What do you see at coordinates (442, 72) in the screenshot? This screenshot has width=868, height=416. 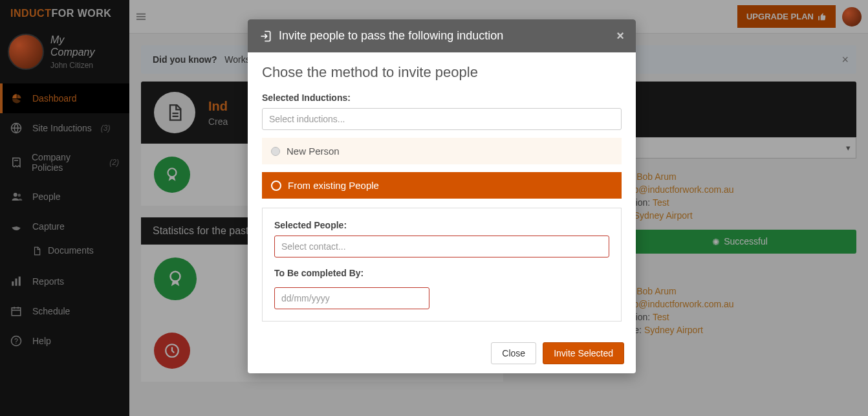 I see `modal-subtitle: Chose the method to invite people` at bounding box center [442, 72].